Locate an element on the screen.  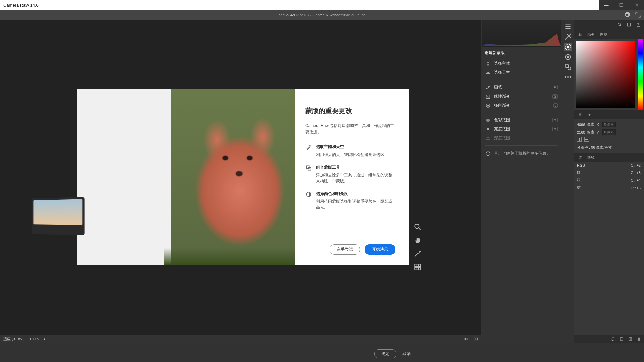
photoshop-right-panel: 版 渐变 图案 置 库 4096 像素 X 2160 像素 Y is located at coordinates (609, 182).